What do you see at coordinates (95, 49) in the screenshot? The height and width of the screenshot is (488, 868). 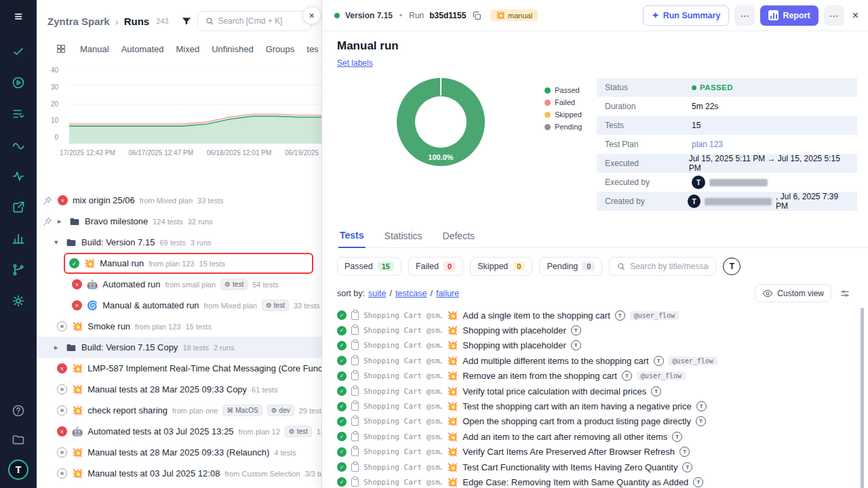 I see `tab-manual: Manual` at bounding box center [95, 49].